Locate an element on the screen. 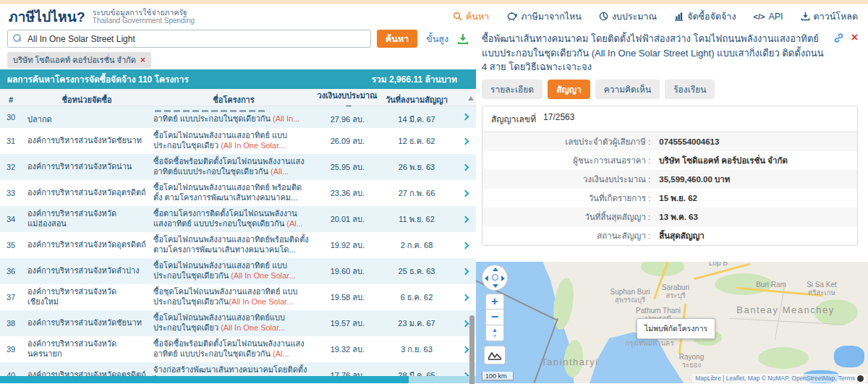  bar-chart-icon is located at coordinates (678, 16).